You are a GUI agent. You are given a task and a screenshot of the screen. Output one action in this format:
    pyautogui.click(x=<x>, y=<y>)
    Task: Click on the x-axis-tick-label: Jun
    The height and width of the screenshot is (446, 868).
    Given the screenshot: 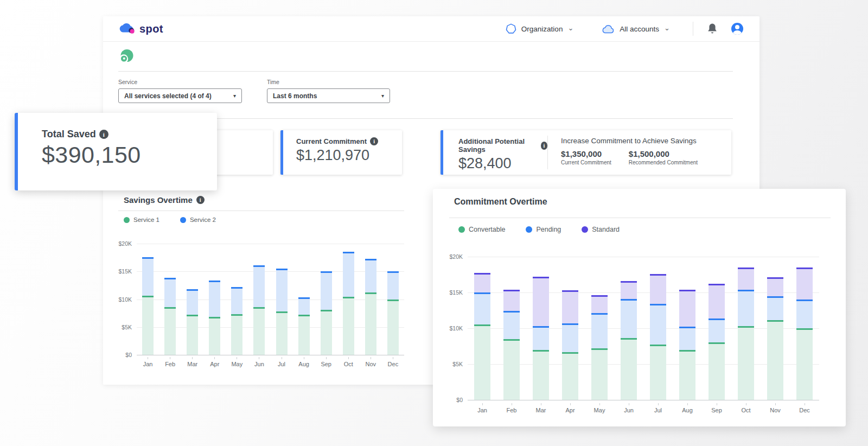 What is the action you would take?
    pyautogui.click(x=259, y=364)
    